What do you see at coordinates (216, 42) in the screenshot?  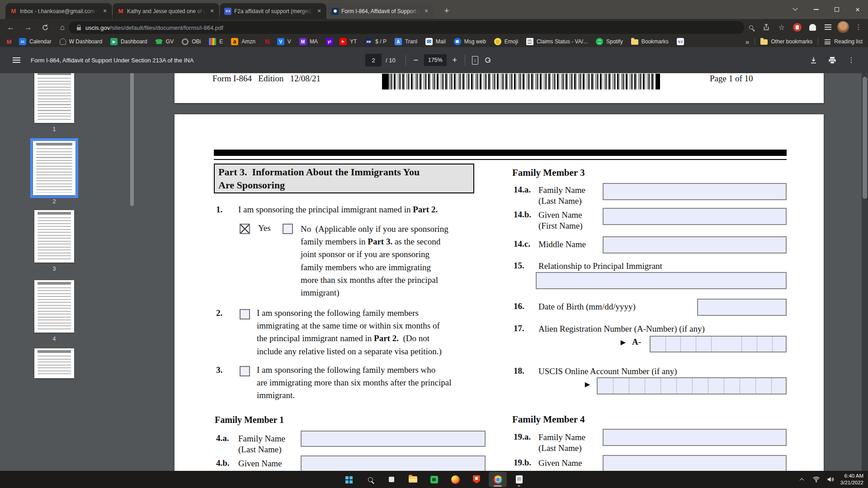 I see `bookmark-item: E` at bounding box center [216, 42].